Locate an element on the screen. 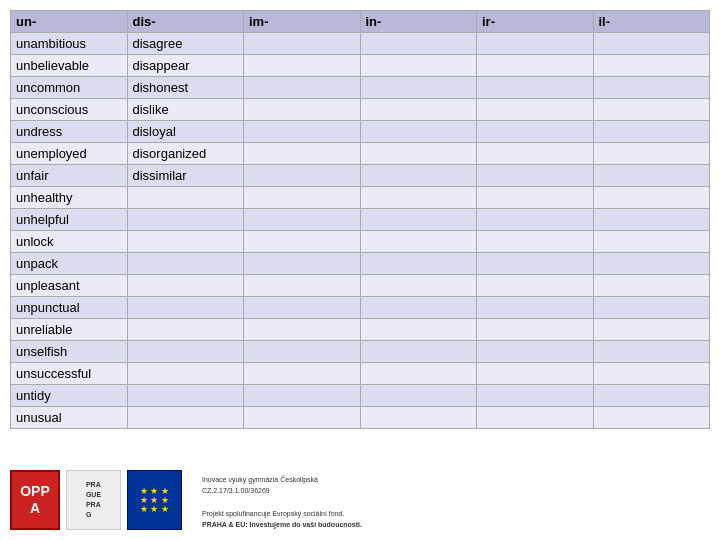 The width and height of the screenshot is (720, 540). table-cell: unhelpful is located at coordinates (70, 220).